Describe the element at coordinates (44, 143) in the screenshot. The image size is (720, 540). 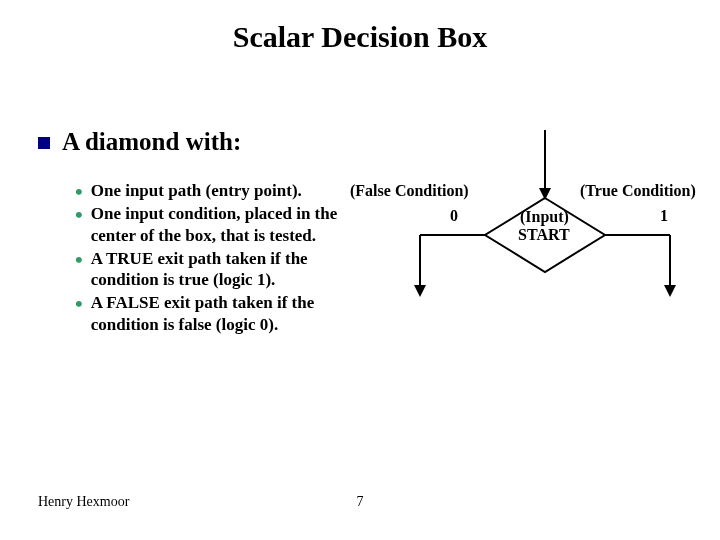
I see `square-bullet-icon` at that location.